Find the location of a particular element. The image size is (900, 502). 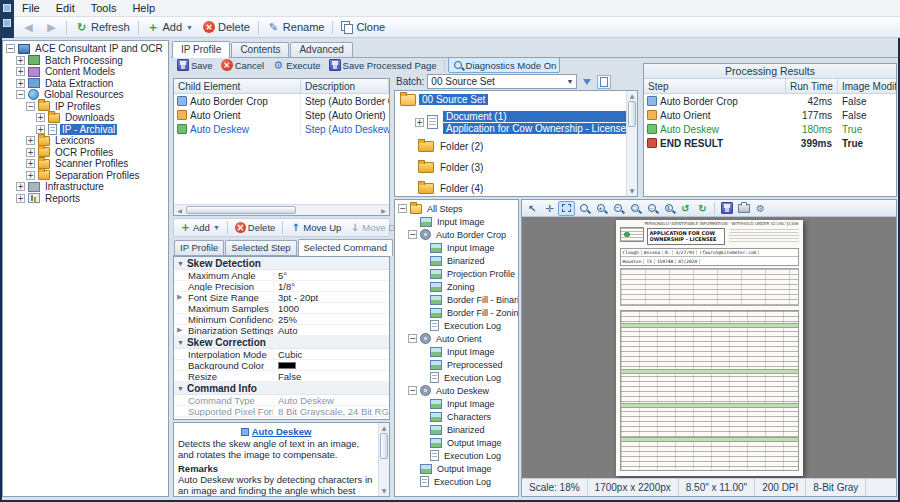

all-steps-item-binarized: Binarized is located at coordinates (456, 430).